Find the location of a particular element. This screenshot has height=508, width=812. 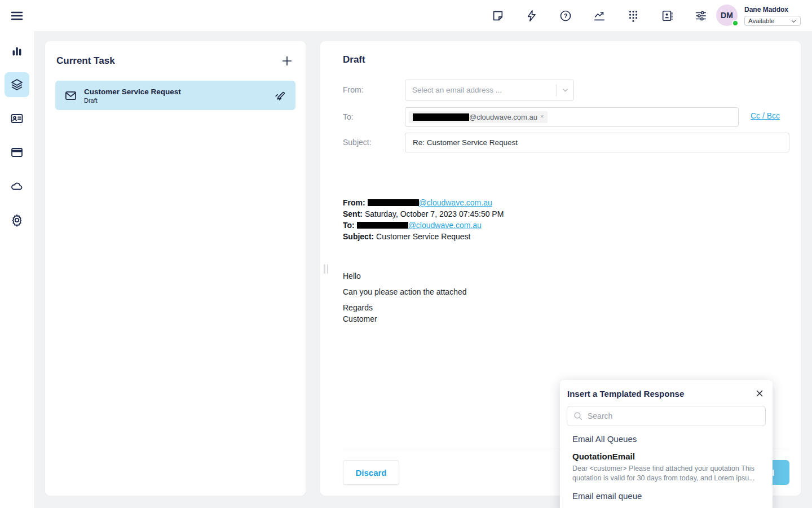

quoted-to-link: @cloudwave.com.au is located at coordinates (445, 225).